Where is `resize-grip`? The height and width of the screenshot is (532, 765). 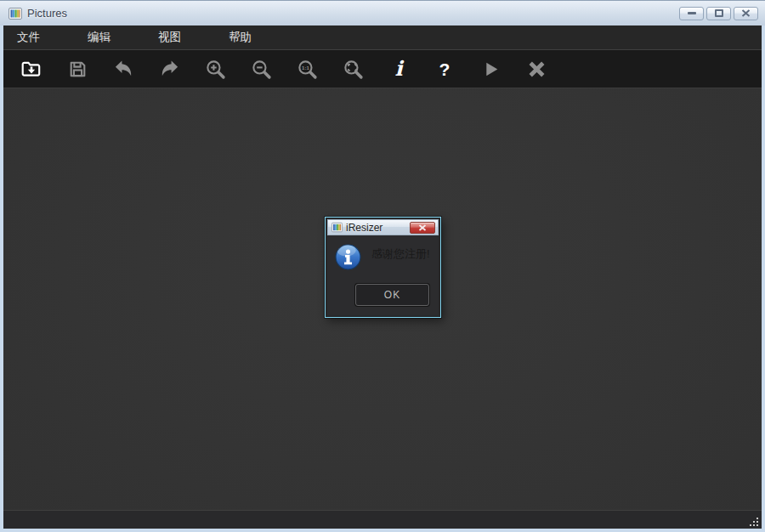
resize-grip is located at coordinates (755, 522).